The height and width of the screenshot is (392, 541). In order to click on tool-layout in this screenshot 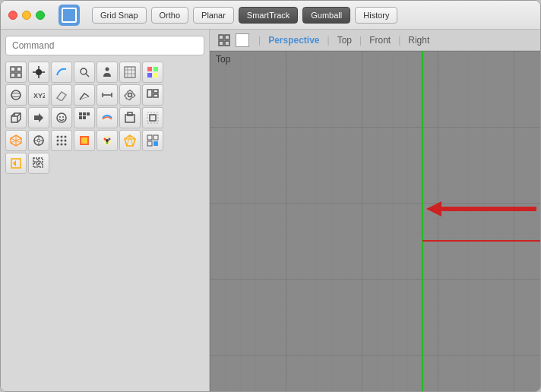, I will do `click(153, 95)`.